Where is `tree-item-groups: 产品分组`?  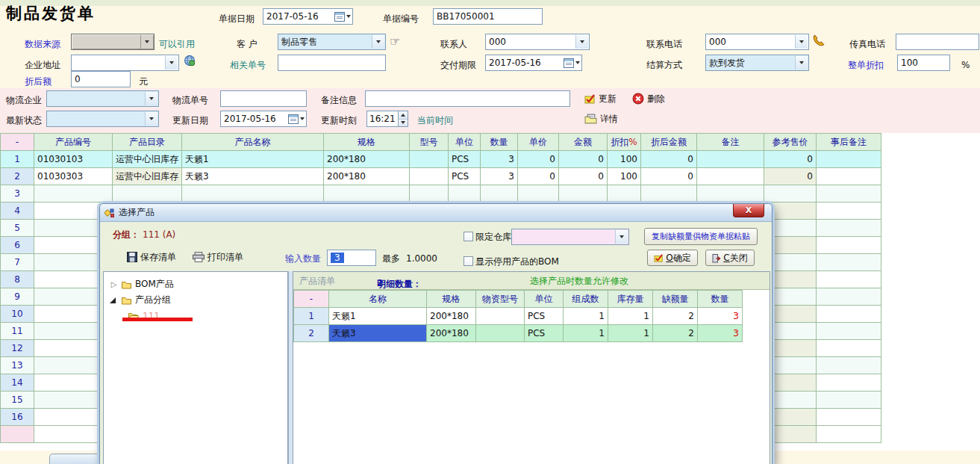 tree-item-groups: 产品分组 is located at coordinates (196, 300).